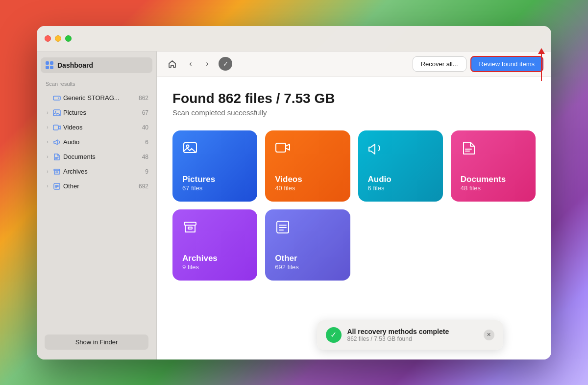 This screenshot has width=588, height=385. Describe the element at coordinates (103, 172) in the screenshot. I see `sidebar-archives-label: Archives` at that location.